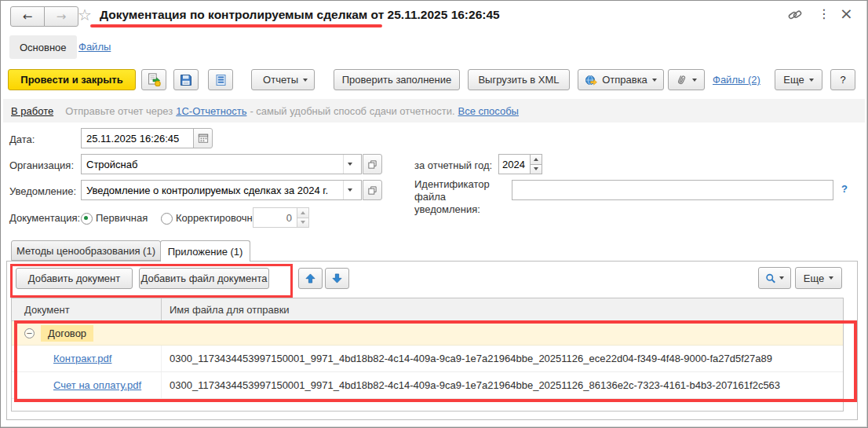 The image size is (868, 428). I want to click on radio-primary, so click(86, 218).